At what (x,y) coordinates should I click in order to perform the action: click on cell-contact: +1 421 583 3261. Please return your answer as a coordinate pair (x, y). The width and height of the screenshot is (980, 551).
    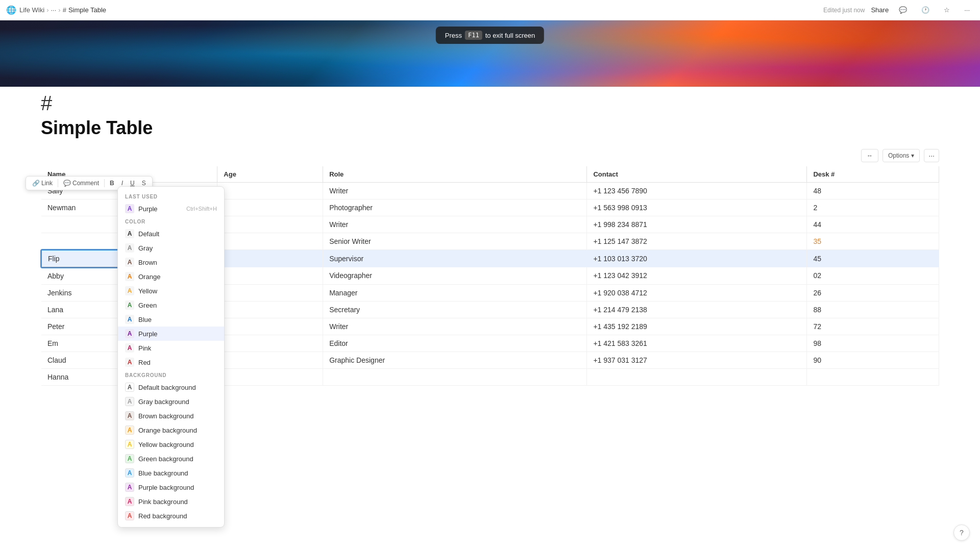
    Looking at the image, I should click on (697, 343).